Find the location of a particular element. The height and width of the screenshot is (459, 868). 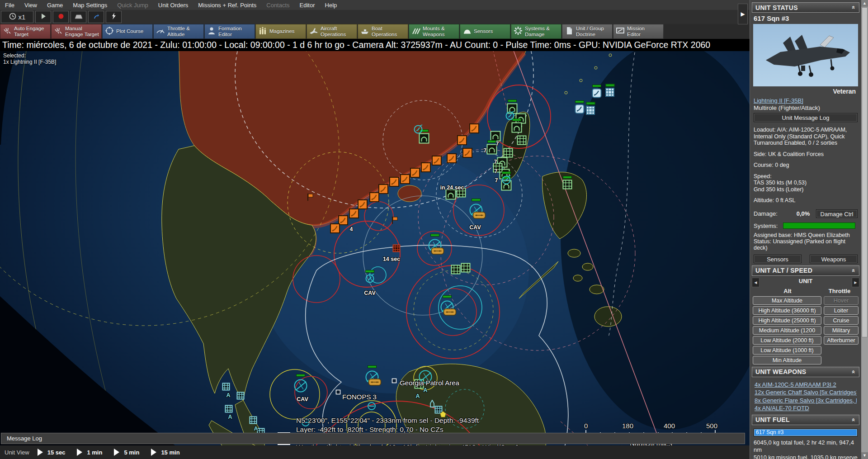

scope-next-button: ► is located at coordinates (855, 282).